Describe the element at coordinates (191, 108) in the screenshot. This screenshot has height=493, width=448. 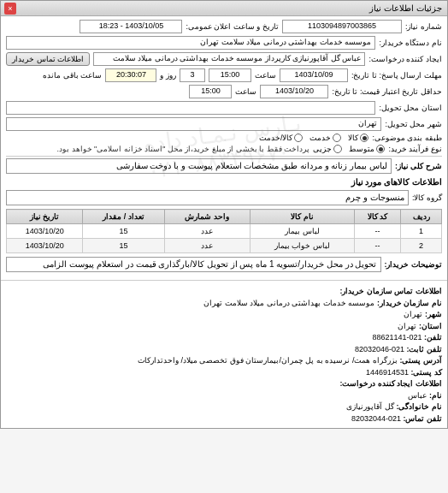
I see `delivery-province-value` at that location.